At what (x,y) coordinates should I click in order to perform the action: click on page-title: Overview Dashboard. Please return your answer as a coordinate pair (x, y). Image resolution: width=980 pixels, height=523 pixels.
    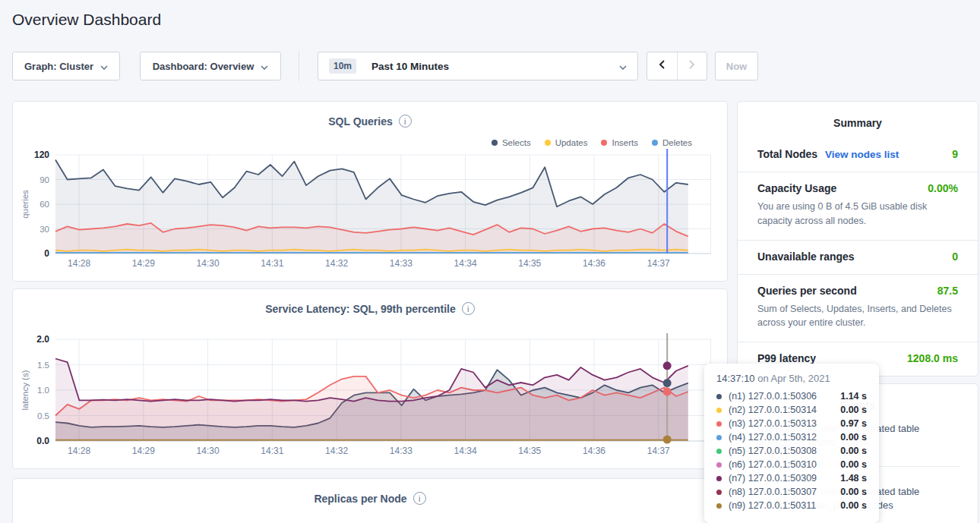
    Looking at the image, I should click on (87, 20).